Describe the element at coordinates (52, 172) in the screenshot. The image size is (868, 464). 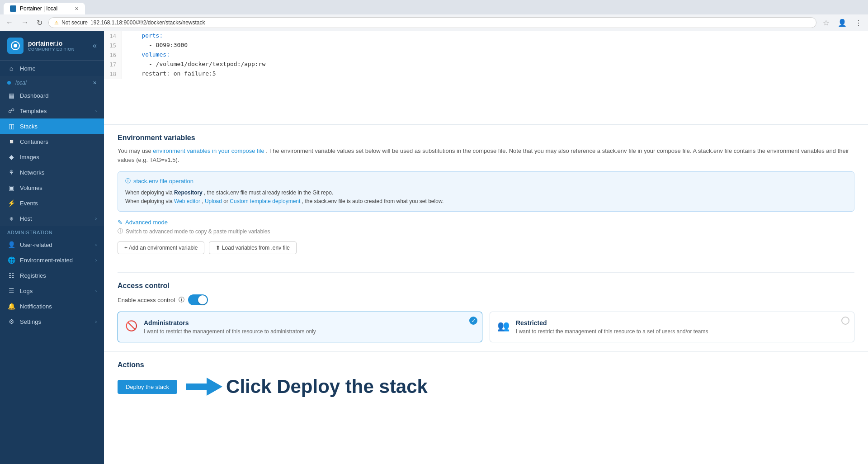
I see `sidebar-item-networks: ⚘ Networks` at that location.